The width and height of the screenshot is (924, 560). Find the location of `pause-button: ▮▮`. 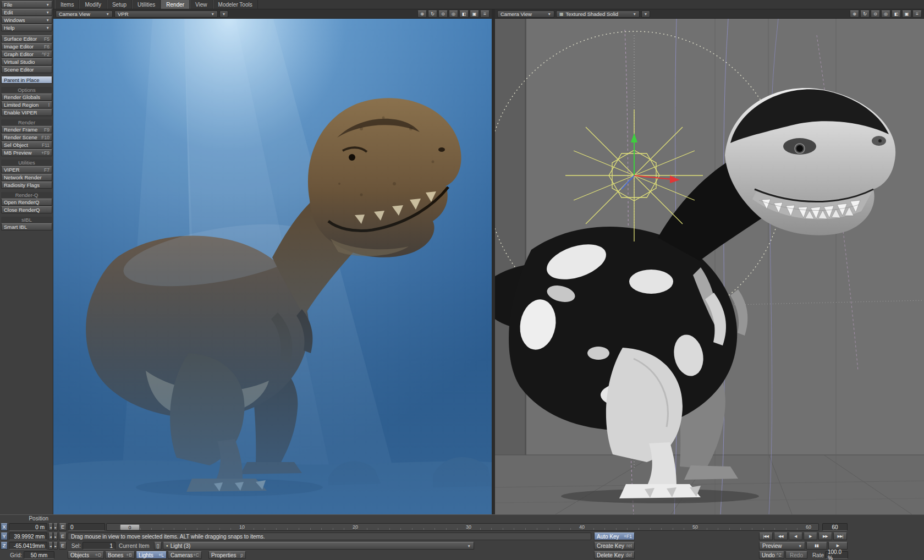

pause-button: ▮▮ is located at coordinates (817, 546).